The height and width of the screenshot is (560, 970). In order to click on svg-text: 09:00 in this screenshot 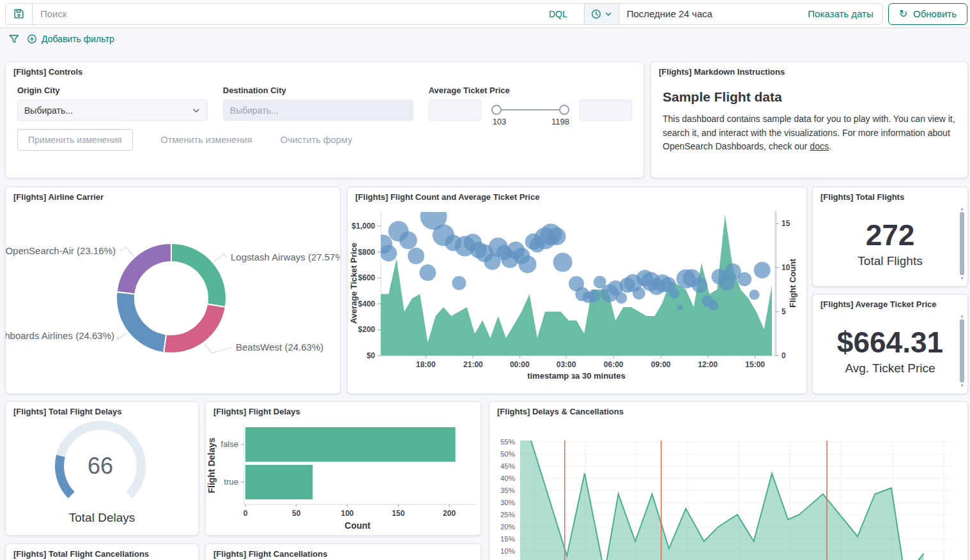, I will do `click(661, 365)`.